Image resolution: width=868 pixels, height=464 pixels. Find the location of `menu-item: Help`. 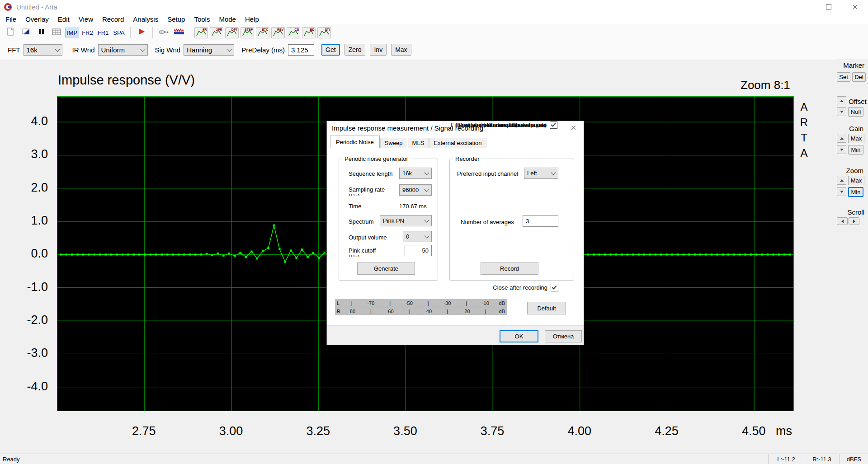

menu-item: Help is located at coordinates (252, 19).